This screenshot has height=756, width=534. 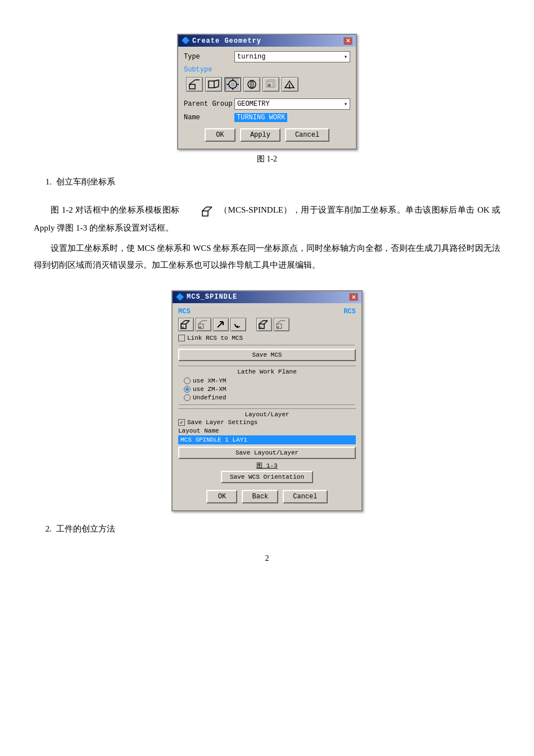 What do you see at coordinates (267, 529) in the screenshot?
I see `list-item-2: 2. 工件的创立方法` at bounding box center [267, 529].